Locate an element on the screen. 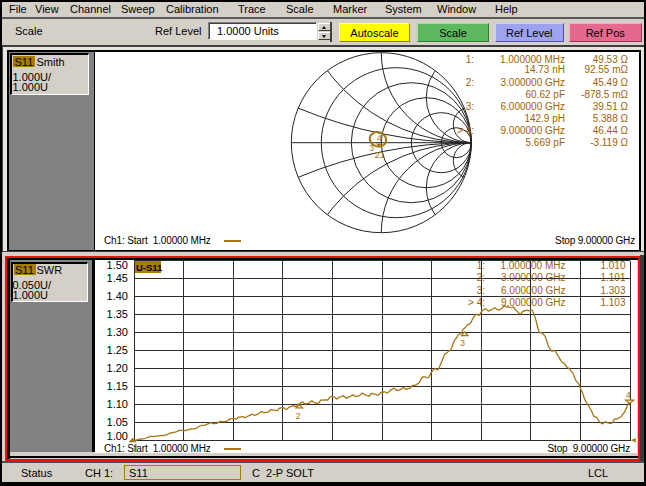  svg-text: 2: is located at coordinates (470, 82).